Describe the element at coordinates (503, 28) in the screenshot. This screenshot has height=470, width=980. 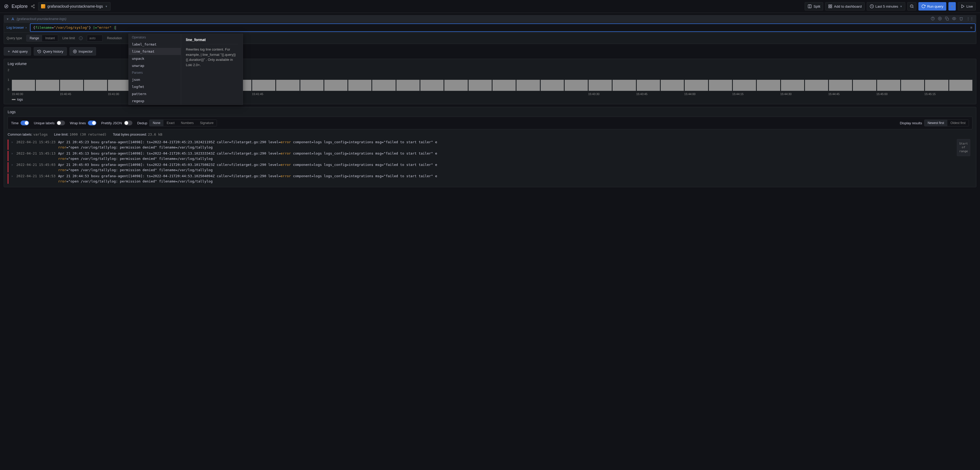
I see `query-editor: {filename="/var/log/syslog"} |="error" |…` at that location.